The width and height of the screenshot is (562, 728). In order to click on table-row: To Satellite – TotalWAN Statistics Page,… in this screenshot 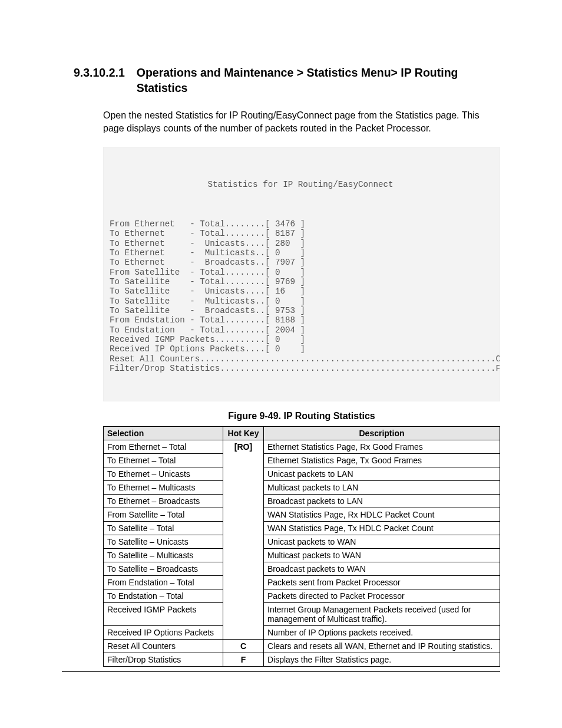, I will do `click(302, 528)`.